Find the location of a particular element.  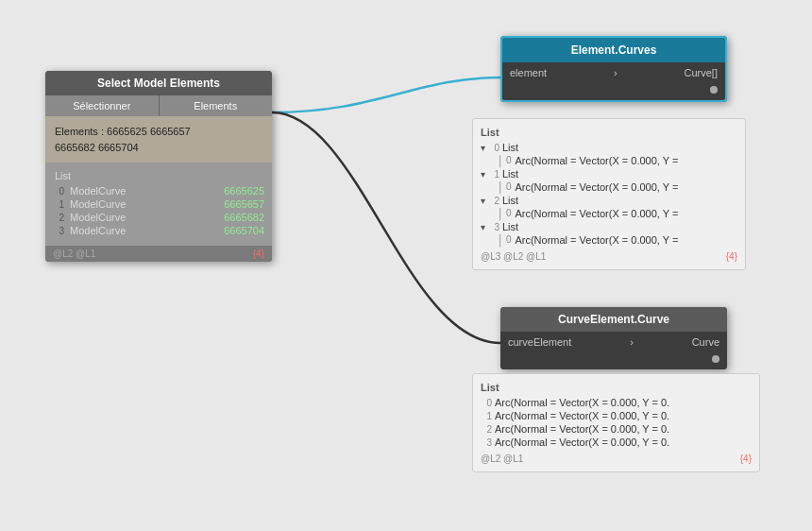

table-row: 2 ModelCurve 6665682 is located at coordinates (159, 217).